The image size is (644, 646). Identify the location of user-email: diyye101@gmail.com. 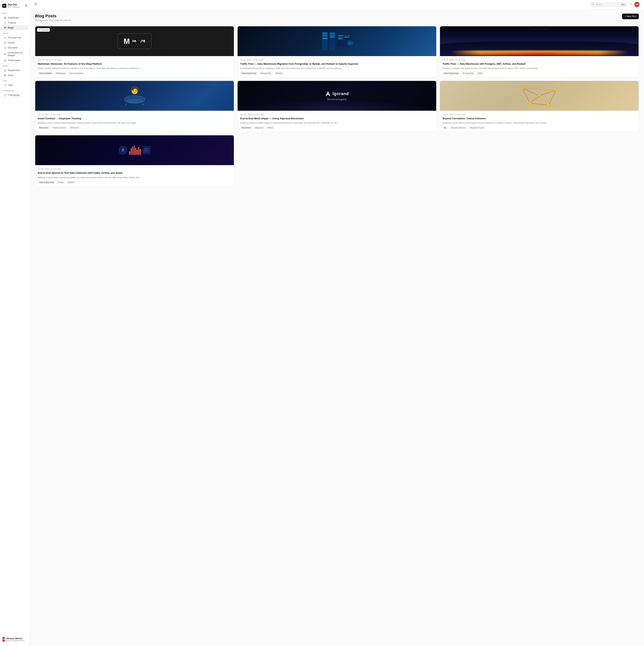
(15, 641).